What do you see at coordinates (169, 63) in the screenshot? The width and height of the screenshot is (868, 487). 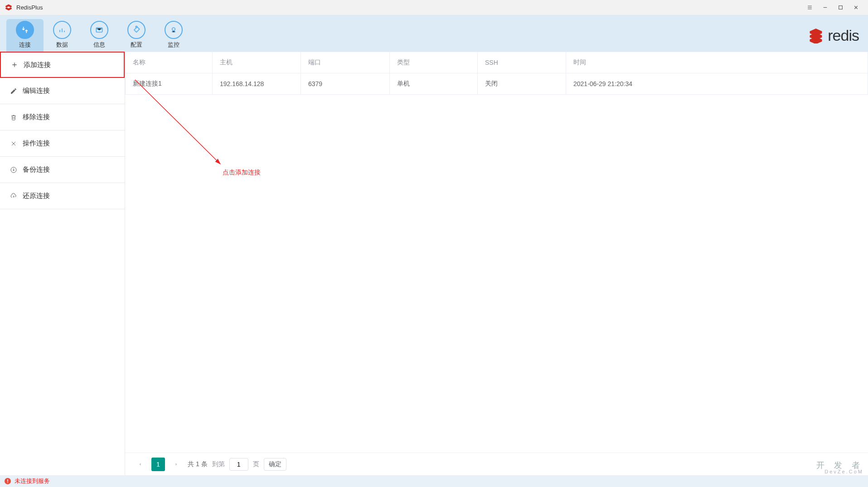 I see `col-name: 名称` at bounding box center [169, 63].